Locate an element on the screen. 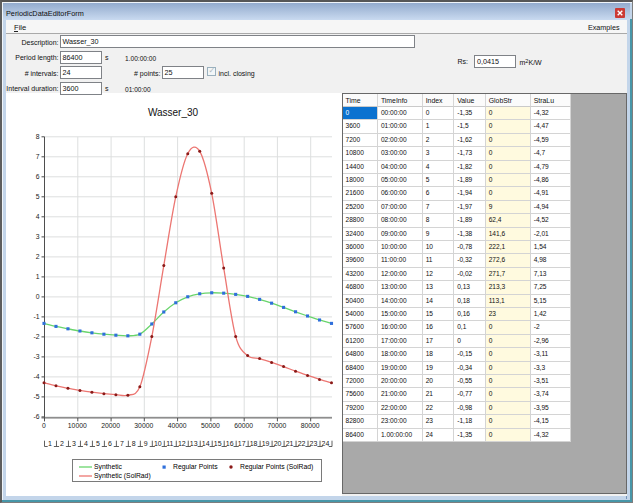 The image size is (633, 503). svg-text: 12 is located at coordinates (182, 444).